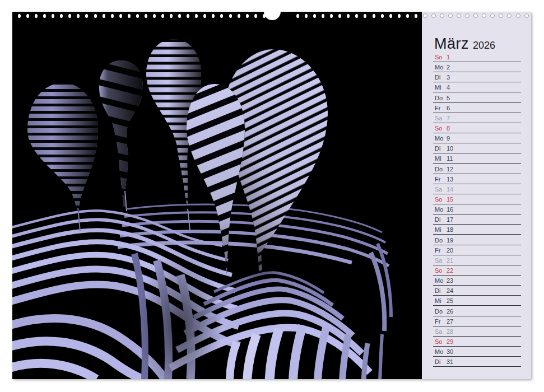  I want to click on day-number: 26, so click(450, 311).